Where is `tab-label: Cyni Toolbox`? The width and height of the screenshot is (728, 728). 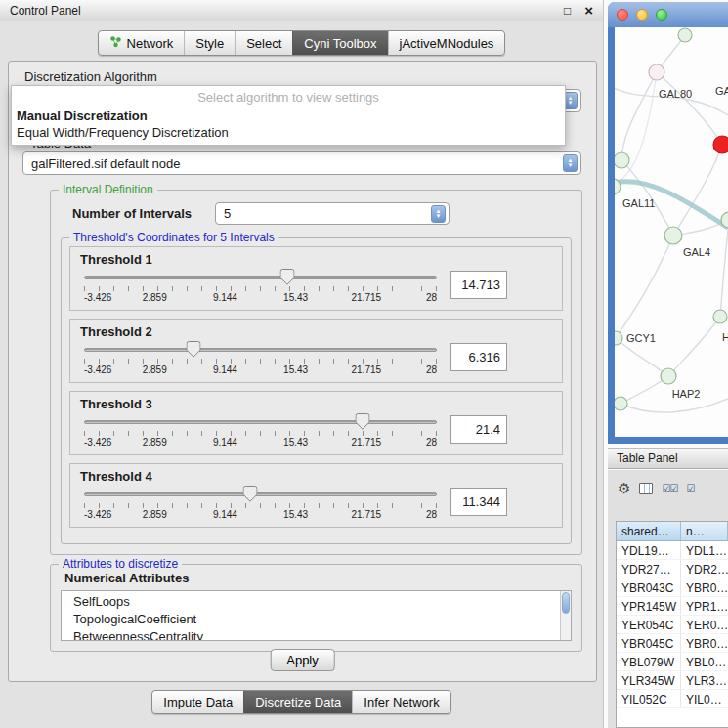
tab-label: Cyni Toolbox is located at coordinates (340, 43).